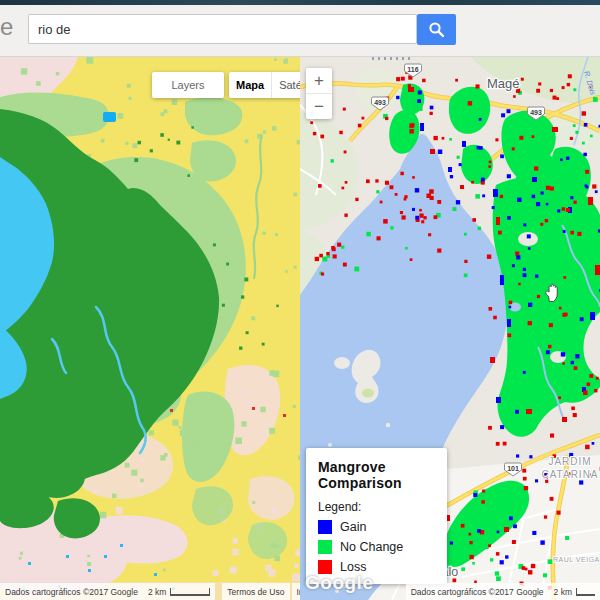  I want to click on label-mage: Magé, so click(504, 84).